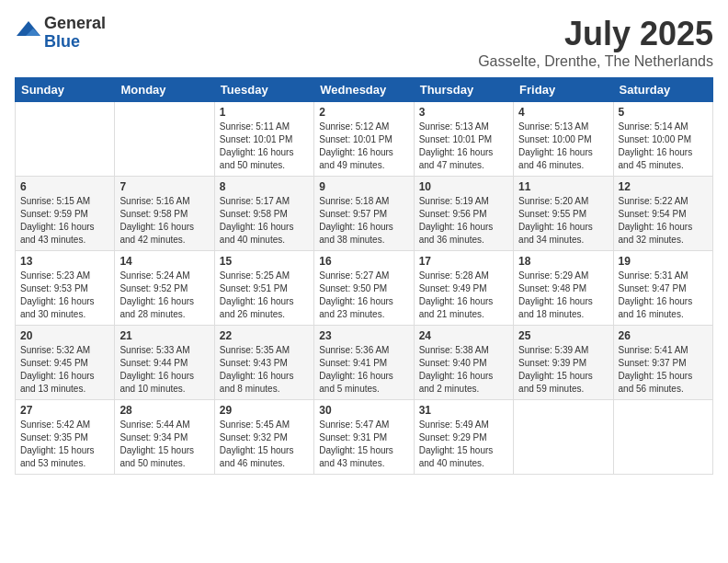  What do you see at coordinates (664, 295) in the screenshot?
I see `day-info: Sunrise: 5:31 AM Sunset: 9:47 PM Dayligh…` at bounding box center [664, 295].